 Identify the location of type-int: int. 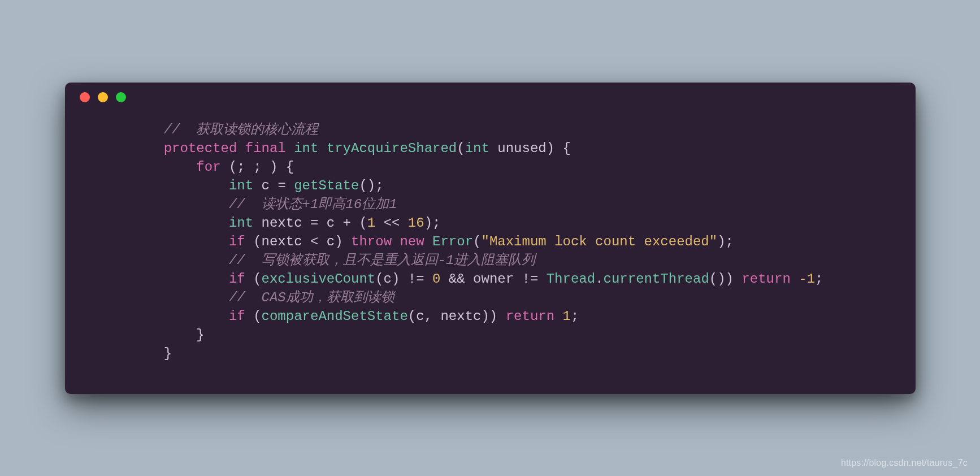
(306, 148).